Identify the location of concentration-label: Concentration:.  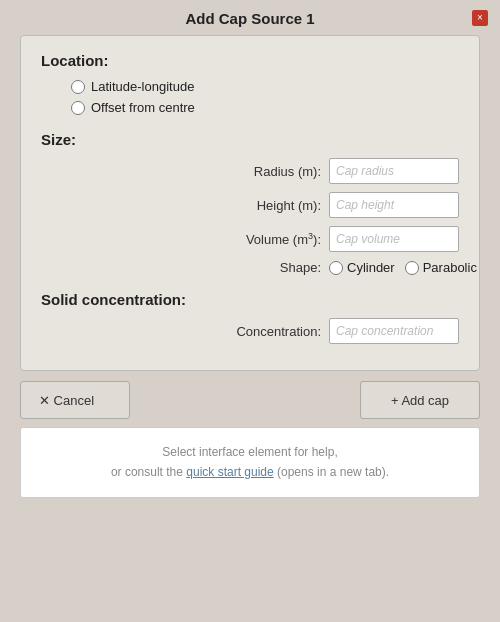
(271, 332).